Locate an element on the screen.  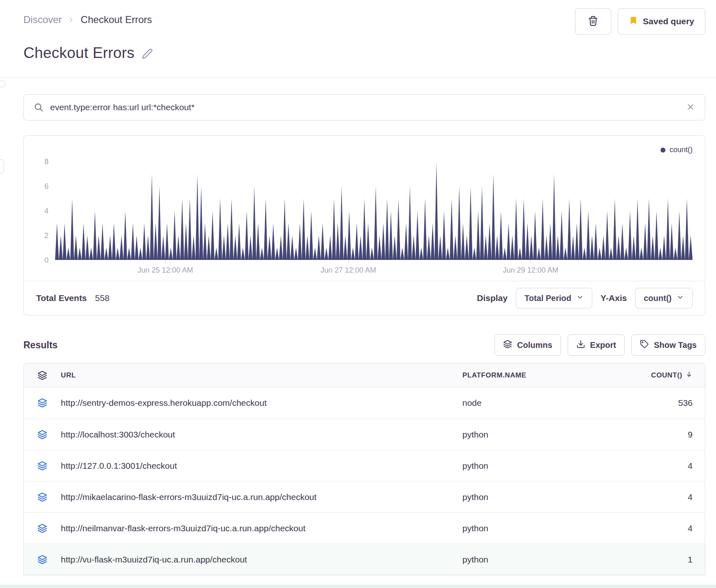
count-column-label: COUNT() is located at coordinates (667, 375).